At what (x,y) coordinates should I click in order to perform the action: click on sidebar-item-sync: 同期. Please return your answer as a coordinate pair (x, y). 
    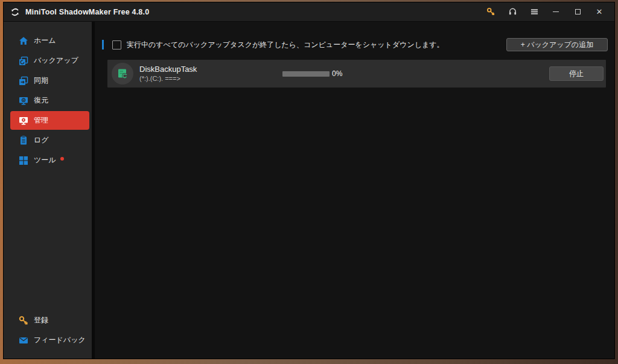
    Looking at the image, I should click on (46, 81).